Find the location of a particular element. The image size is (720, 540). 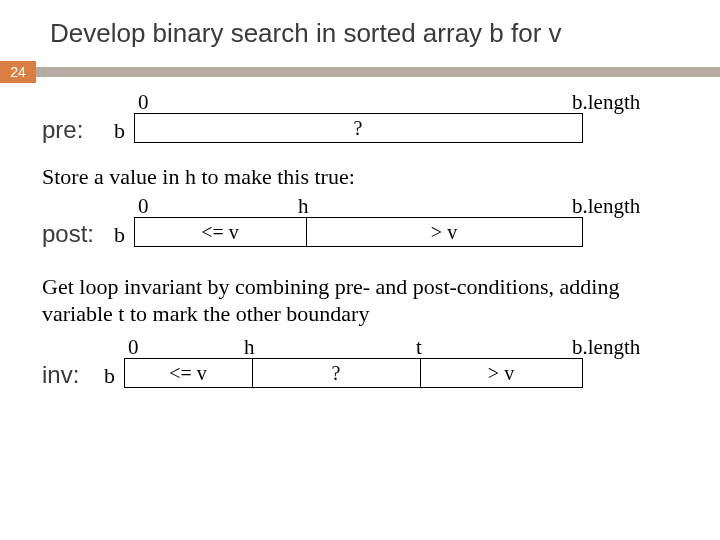

title-underline is located at coordinates (378, 72).